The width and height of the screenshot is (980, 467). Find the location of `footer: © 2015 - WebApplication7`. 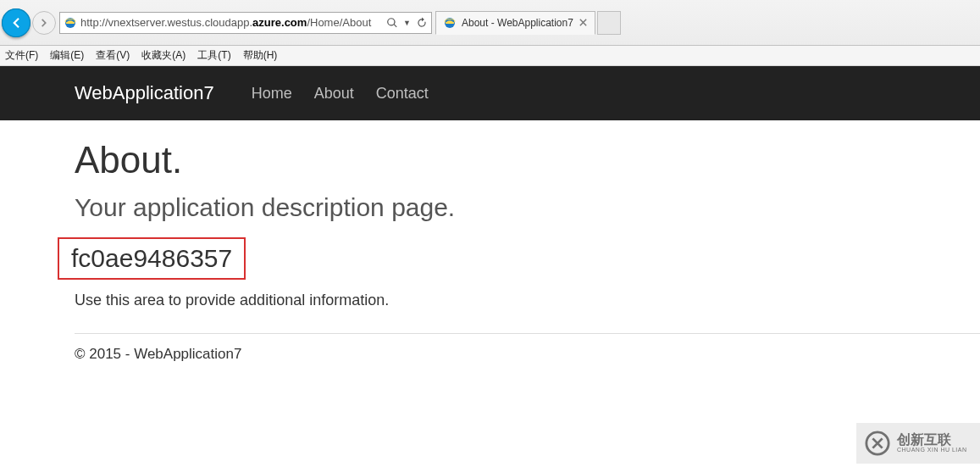

footer: © 2015 - WebApplication7 is located at coordinates (527, 354).